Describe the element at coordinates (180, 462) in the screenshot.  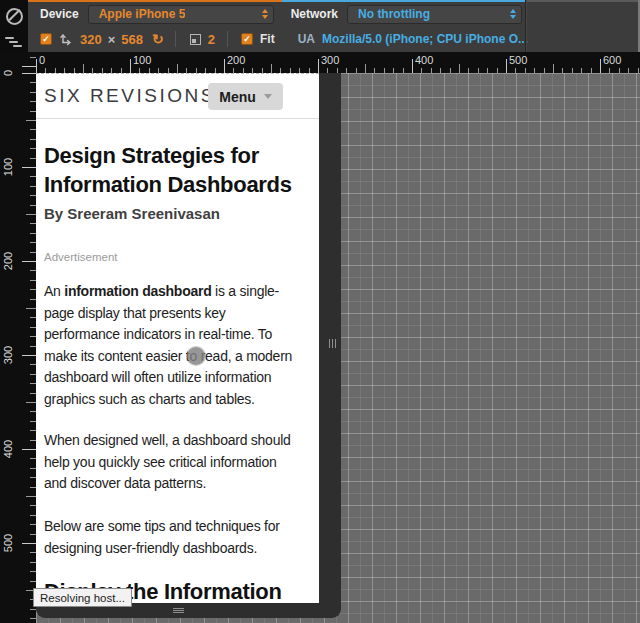
I see `article-paragraph-2: When designed well, a dashboard should h…` at that location.